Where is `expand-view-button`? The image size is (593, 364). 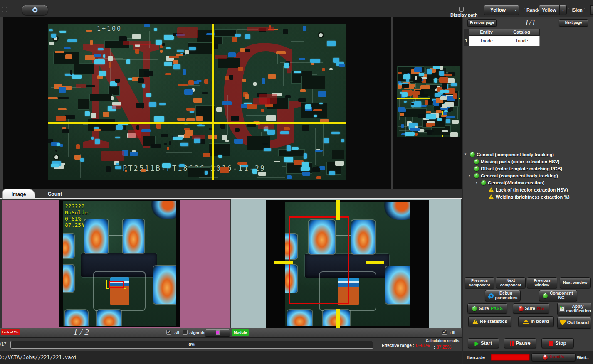 expand-view-button is located at coordinates (35, 10).